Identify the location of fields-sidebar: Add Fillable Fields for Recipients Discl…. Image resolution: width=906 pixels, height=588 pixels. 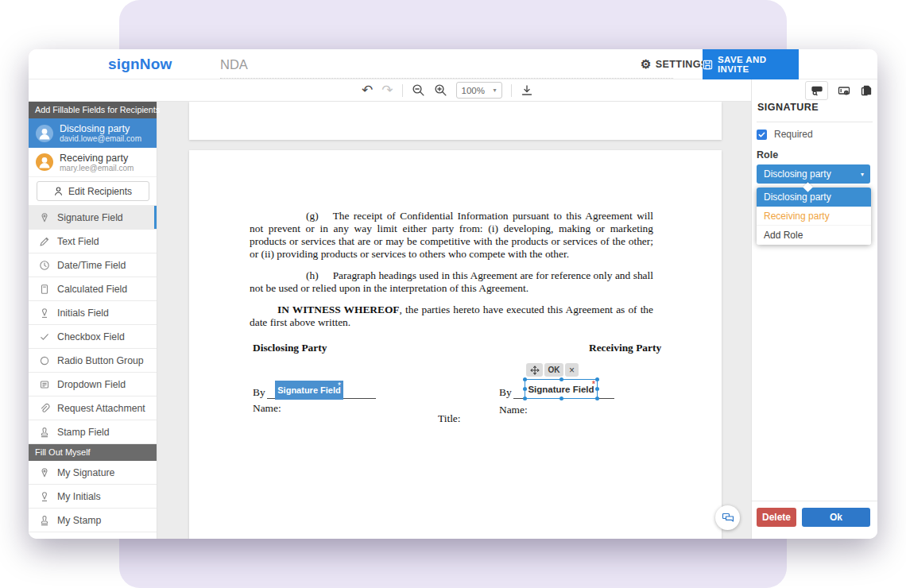
(93, 320).